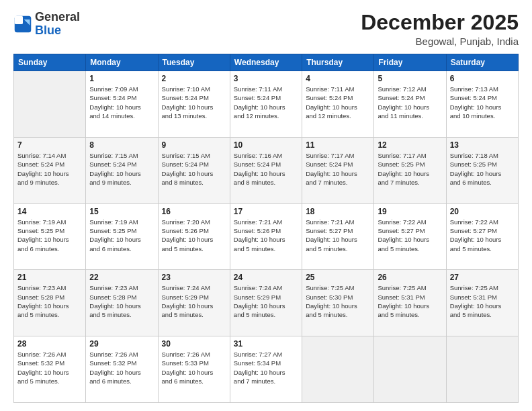  Describe the element at coordinates (410, 105) in the screenshot. I see `calendar-cell: 5Sunrise: 7:12 AM Sunset: 5:24 PM Daylig…` at that location.